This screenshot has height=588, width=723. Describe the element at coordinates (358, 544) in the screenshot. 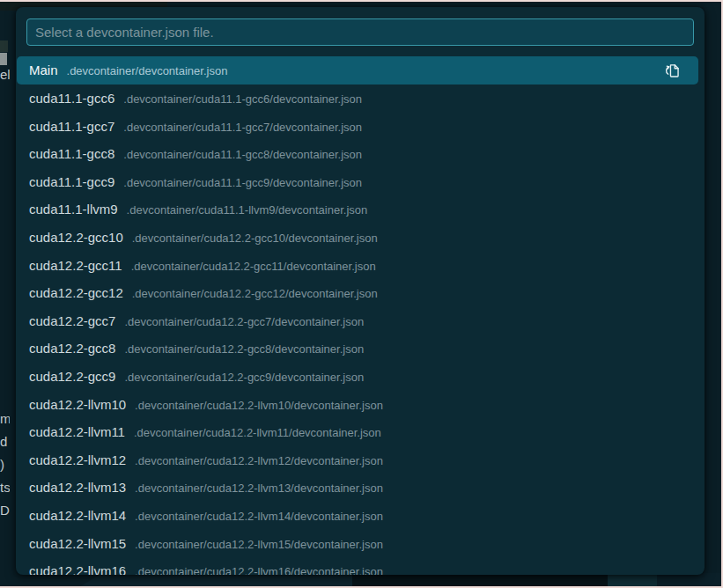

I see `quickpick-item: cuda12.2-llvm15 .devcontainer/cuda12.2-l…` at that location.